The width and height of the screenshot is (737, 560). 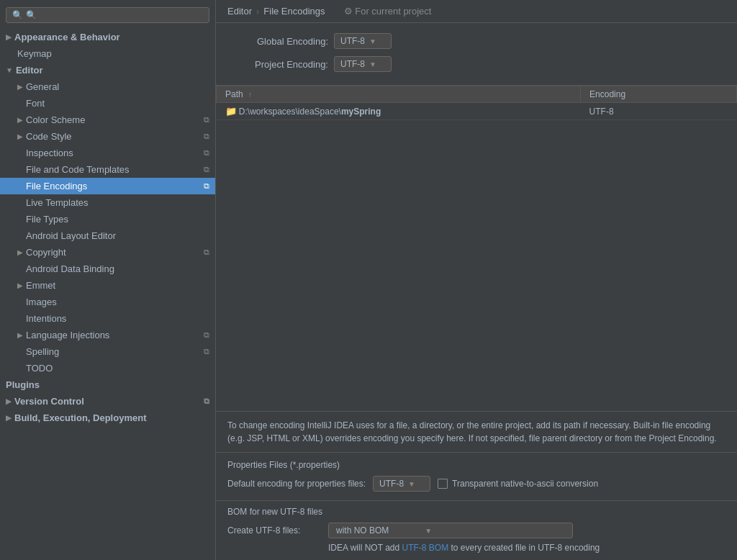 What do you see at coordinates (365, 548) in the screenshot?
I see `bom-note-prefix: IDEA will NOT add` at bounding box center [365, 548].